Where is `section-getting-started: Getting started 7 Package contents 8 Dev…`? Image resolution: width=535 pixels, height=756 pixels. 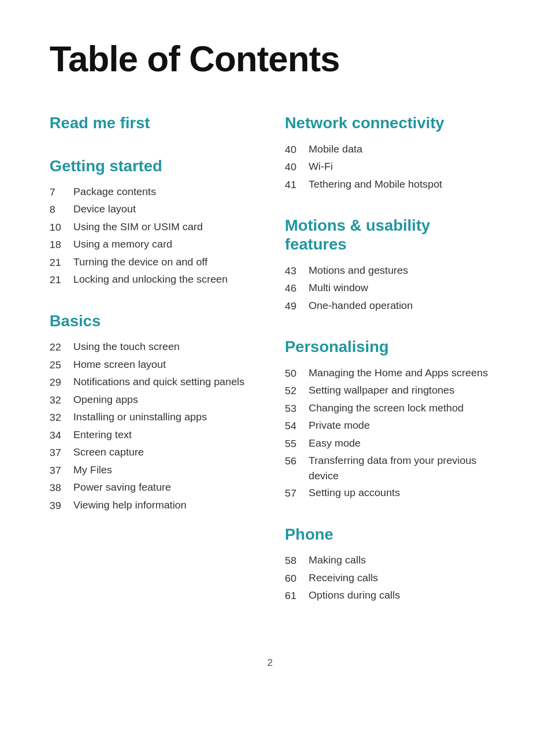 section-getting-started: Getting started 7 Package contents 8 Dev… is located at coordinates (153, 222).